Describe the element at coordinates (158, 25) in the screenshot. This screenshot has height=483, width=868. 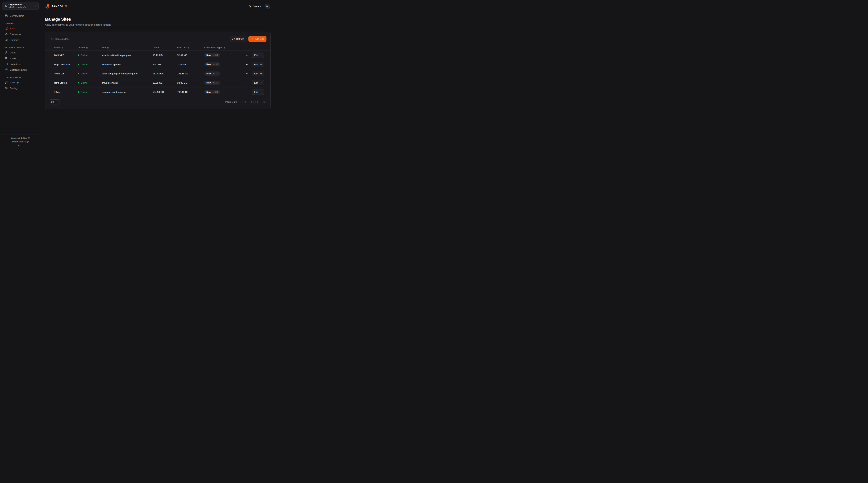
I see `page-subtitle: Allow connectivity to your network throu…` at that location.